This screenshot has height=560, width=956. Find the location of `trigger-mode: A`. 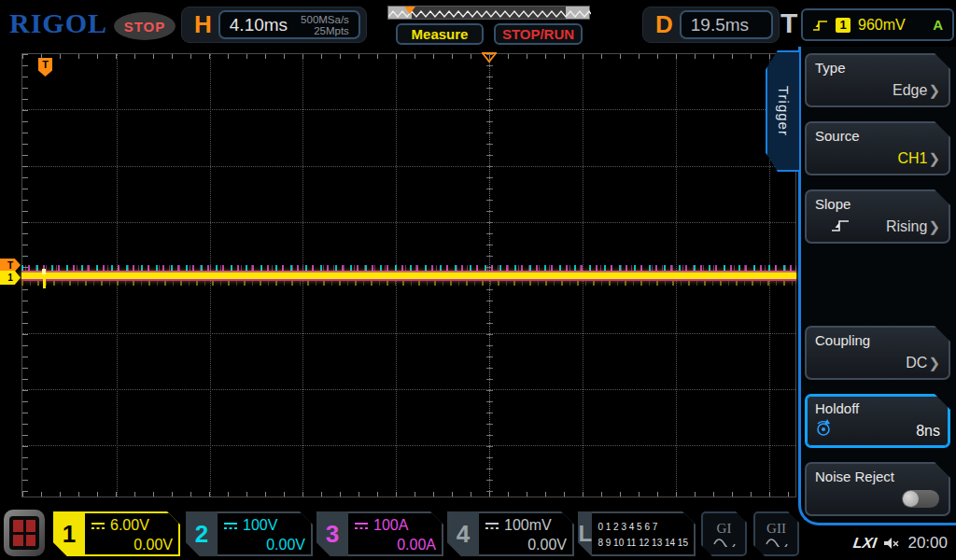

trigger-mode: A is located at coordinates (937, 24).